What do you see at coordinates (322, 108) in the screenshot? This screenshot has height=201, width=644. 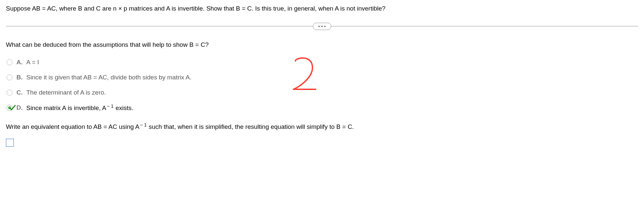 I see `option-d: D. Since matrix A is invertible, A− 1 ex…` at bounding box center [322, 108].